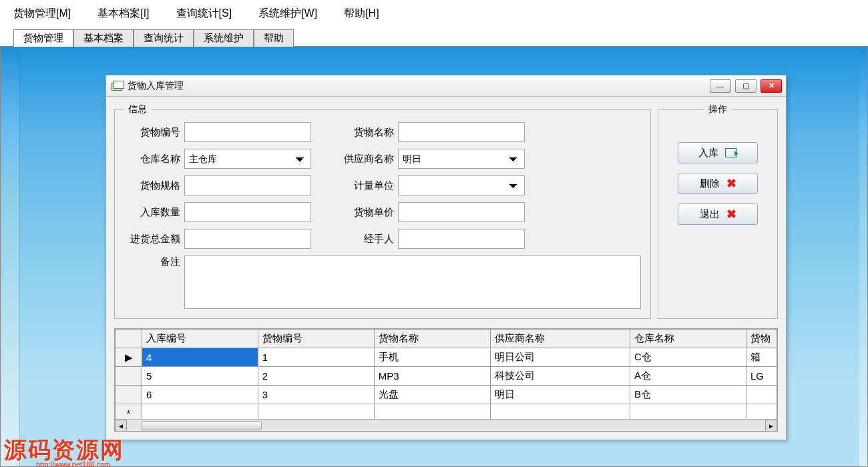 The width and height of the screenshot is (868, 467). What do you see at coordinates (432, 376) in the screenshot?
I see `cell: MP3` at bounding box center [432, 376].